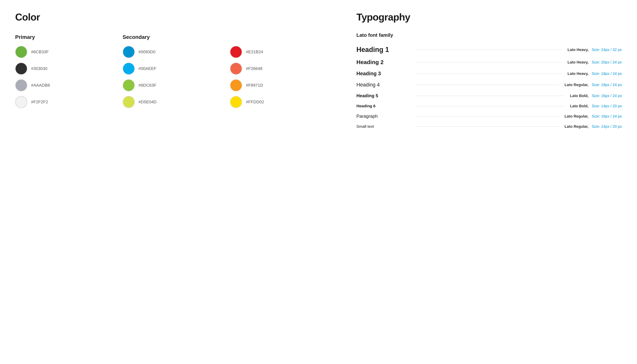 The width and height of the screenshot is (637, 364). What do you see at coordinates (383, 85) in the screenshot?
I see `heading-4-label: Heading 4` at bounding box center [383, 85].